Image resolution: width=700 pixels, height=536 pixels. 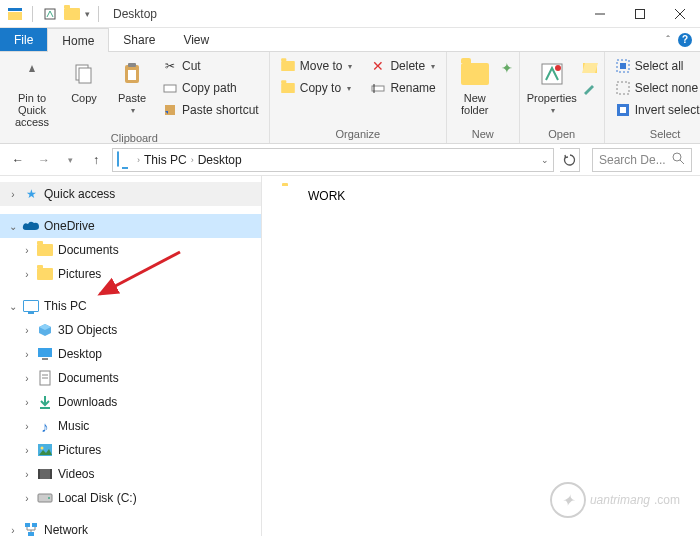 What do you see at coordinates (656, 110) in the screenshot?
I see `invert-selection-button: Invert selection` at bounding box center [656, 110].